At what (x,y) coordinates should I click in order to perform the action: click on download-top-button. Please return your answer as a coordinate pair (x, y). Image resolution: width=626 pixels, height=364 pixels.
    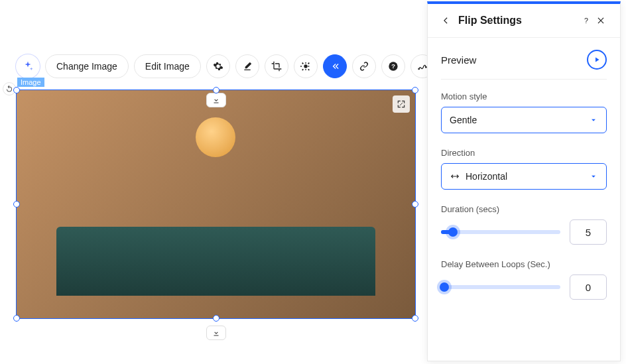
    Looking at the image, I should click on (216, 100).